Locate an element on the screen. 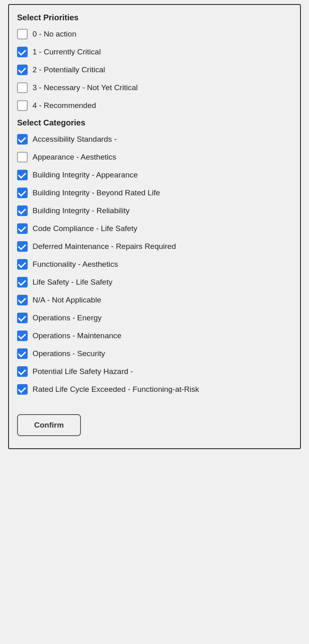 The width and height of the screenshot is (309, 644). checkbox-c10 is located at coordinates (22, 300).